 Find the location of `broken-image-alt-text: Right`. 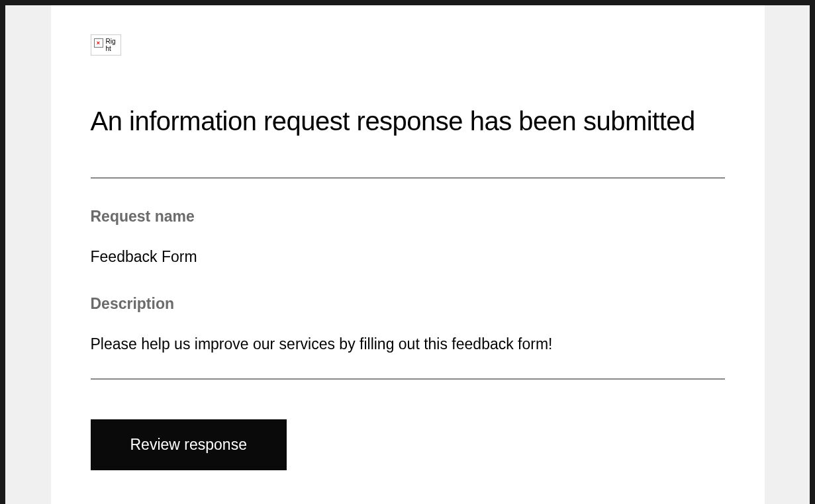

broken-image-alt-text: Right is located at coordinates (111, 45).